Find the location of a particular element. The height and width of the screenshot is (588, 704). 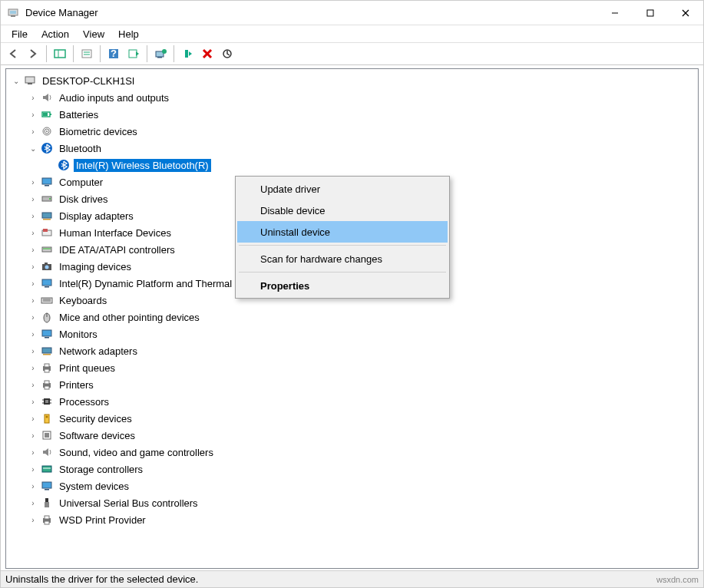

tree-item-bluetooth: ⌄ Bluetooth is located at coordinates (353, 148).